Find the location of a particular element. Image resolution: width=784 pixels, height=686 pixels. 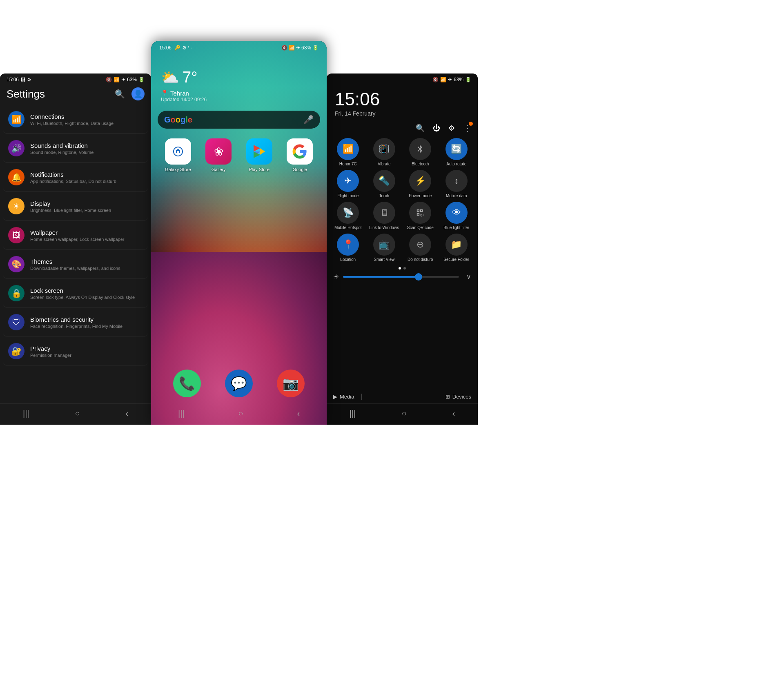

notif-subtitle: App notifications, Status bar, Do not di… is located at coordinates (74, 181).